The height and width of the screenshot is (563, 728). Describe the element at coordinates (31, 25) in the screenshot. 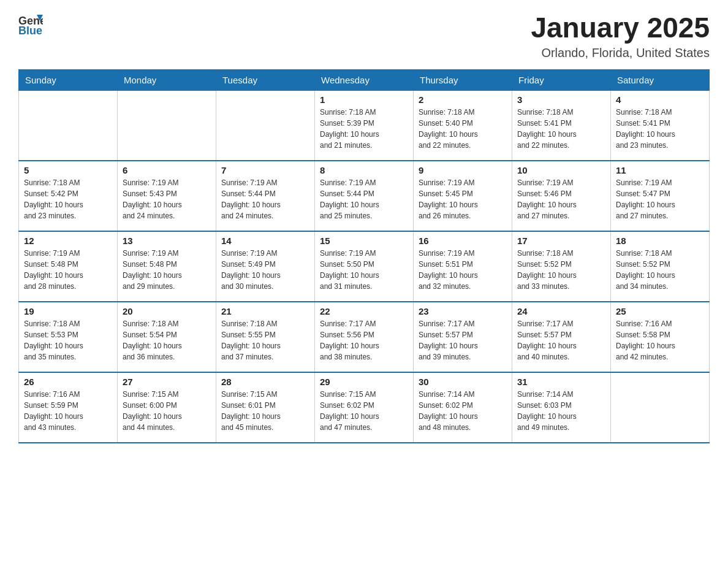

I see `logo-icon: General Blue` at that location.